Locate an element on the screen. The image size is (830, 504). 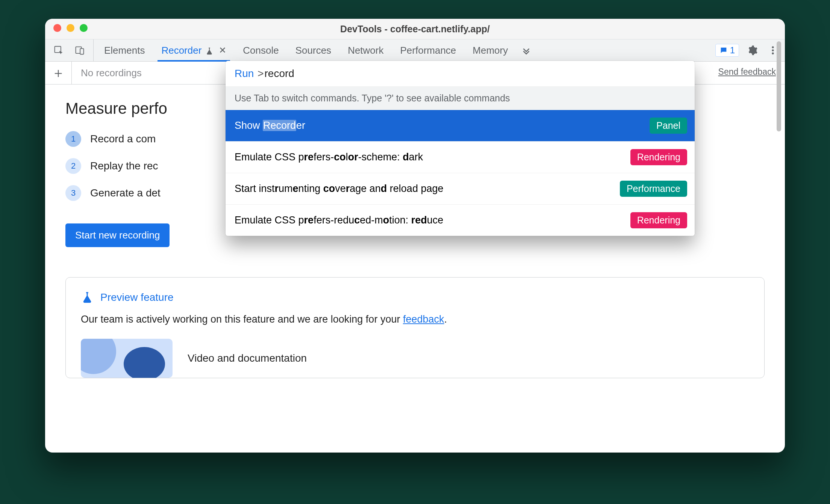
inspect-element-icon is located at coordinates (59, 50).